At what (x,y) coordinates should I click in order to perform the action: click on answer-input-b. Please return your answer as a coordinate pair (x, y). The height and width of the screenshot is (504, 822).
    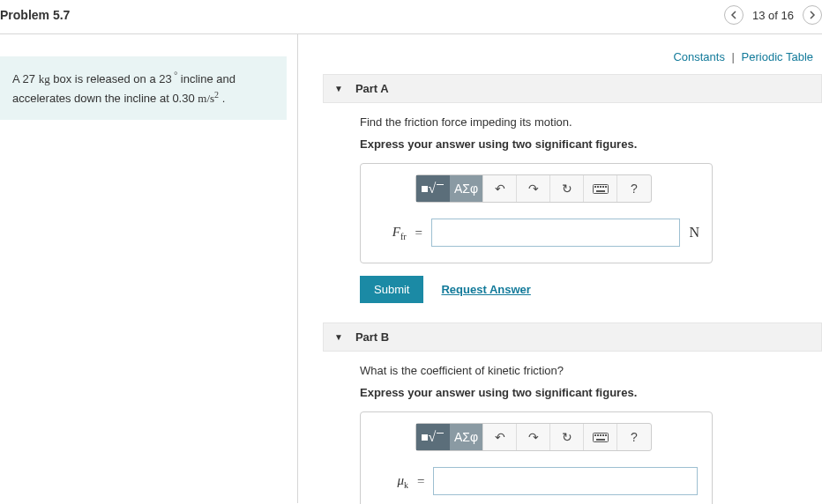
    Looking at the image, I should click on (565, 481).